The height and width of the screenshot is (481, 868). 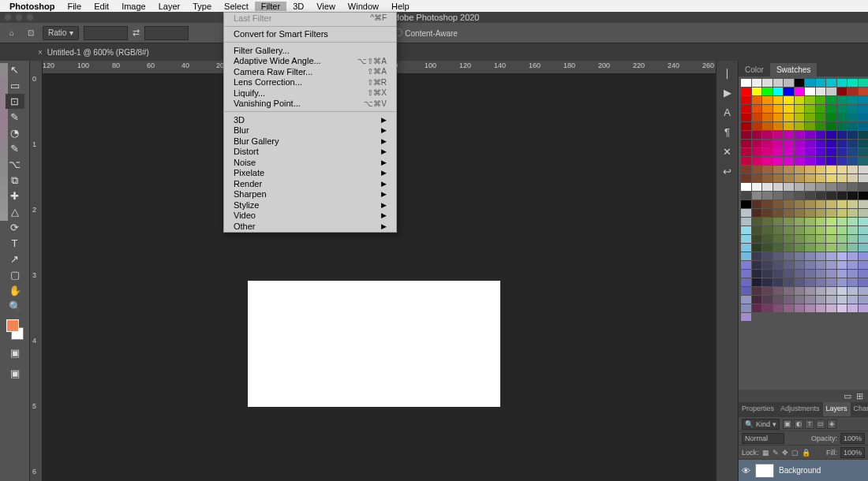 What do you see at coordinates (310, 62) in the screenshot?
I see `menuitem-adaptive-wide-angle-: Adaptive Wide Angle...⌥⇧⌘A` at bounding box center [310, 62].